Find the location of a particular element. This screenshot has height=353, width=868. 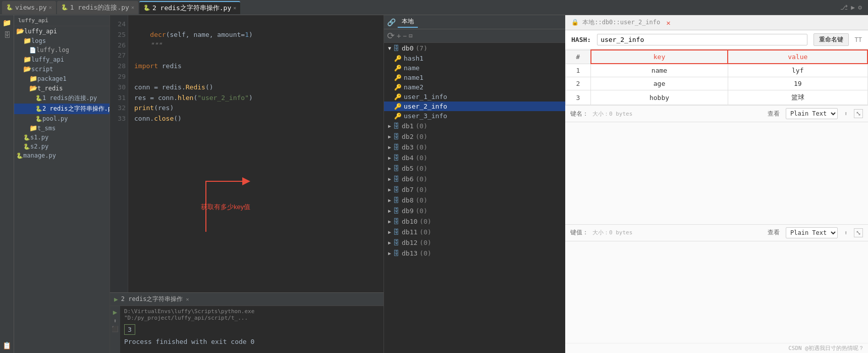

run-restart-icon: ▶ is located at coordinates (115, 312).